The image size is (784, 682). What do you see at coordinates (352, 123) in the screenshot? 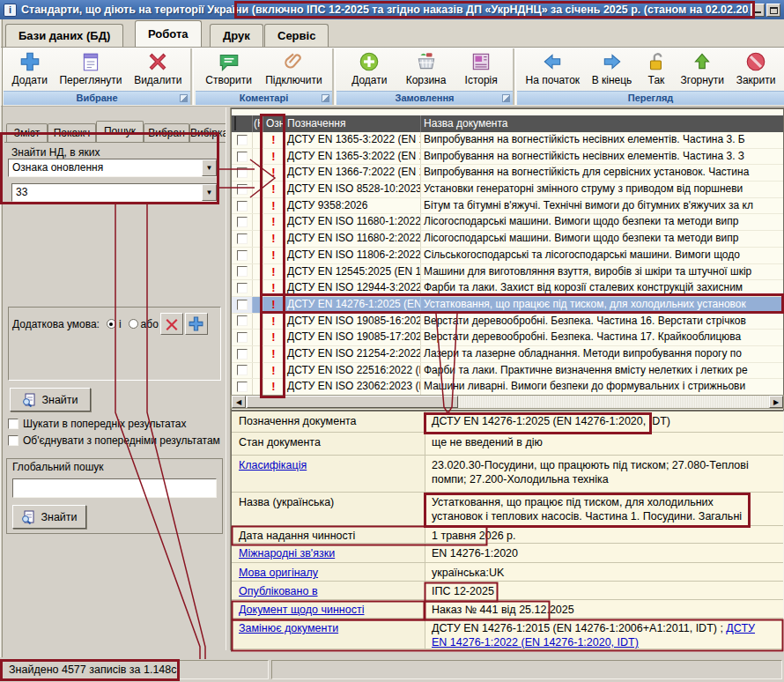
I see `header-designation: Позначення` at bounding box center [352, 123].